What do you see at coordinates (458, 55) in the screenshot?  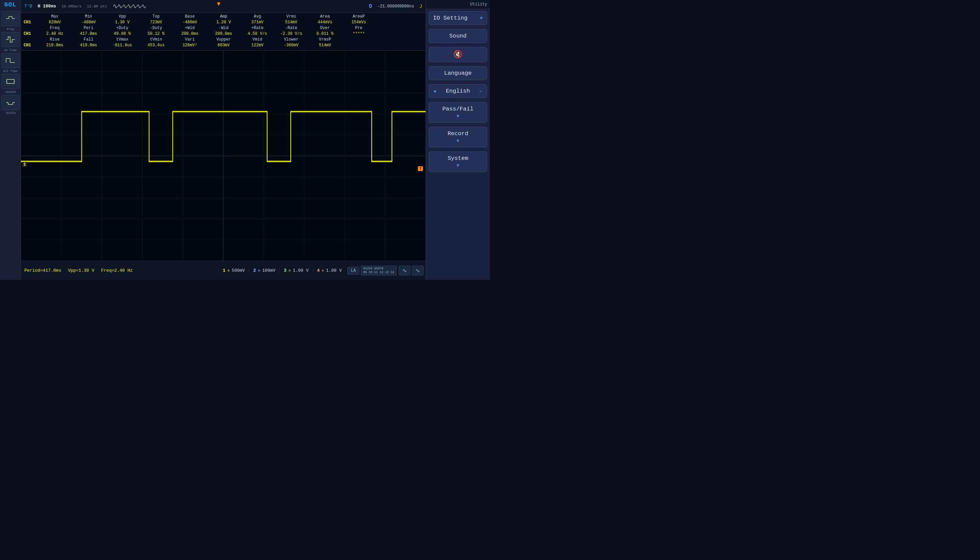 I see `mute-button: 🔇` at bounding box center [458, 55].